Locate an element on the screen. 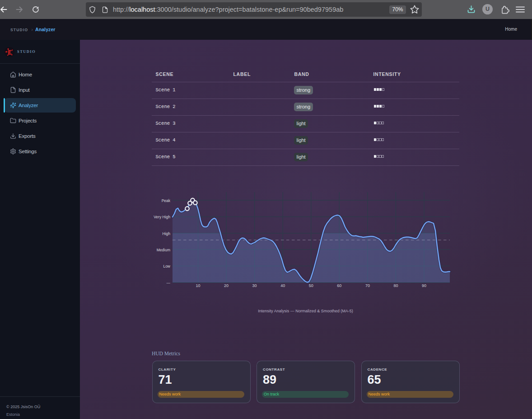 This screenshot has width=532, height=419. svg-text: 60 is located at coordinates (339, 286).